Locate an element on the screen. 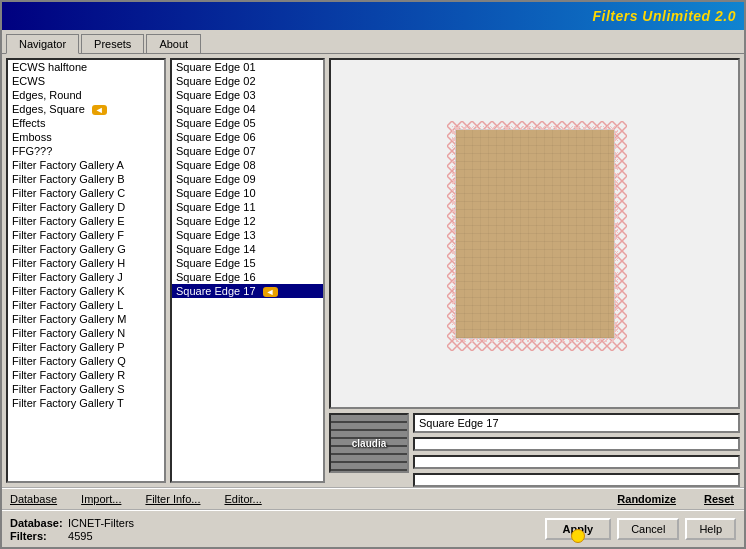  filter-name-display: Square Edge 17 is located at coordinates (576, 423).